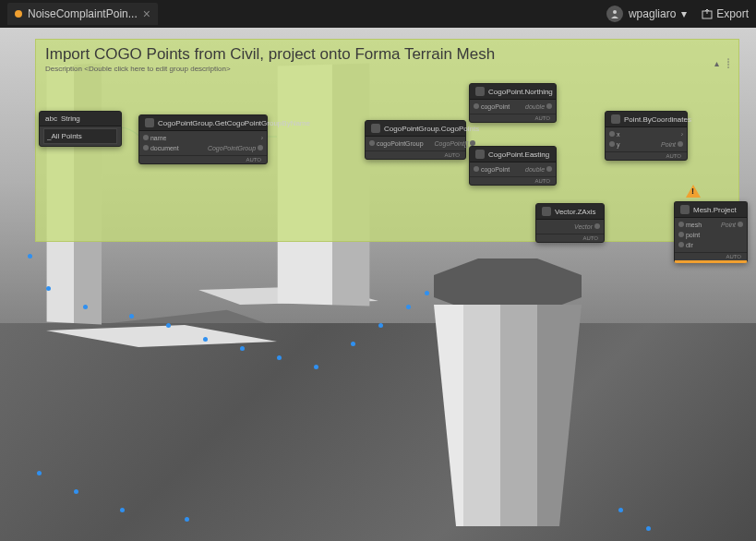  What do you see at coordinates (707, 14) in the screenshot?
I see `export-icon` at bounding box center [707, 14].